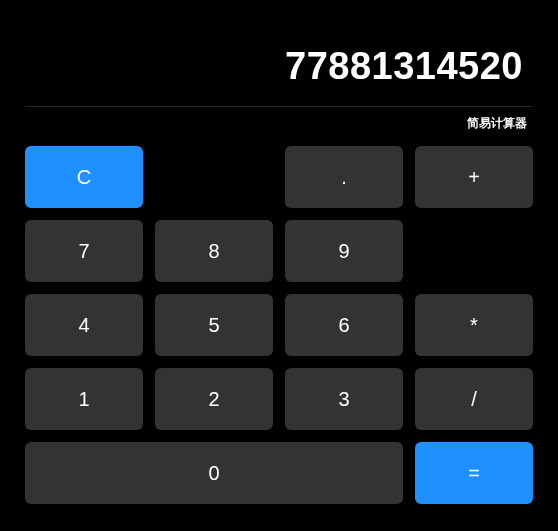  What do you see at coordinates (214, 399) in the screenshot?
I see `two-button: 2` at bounding box center [214, 399].